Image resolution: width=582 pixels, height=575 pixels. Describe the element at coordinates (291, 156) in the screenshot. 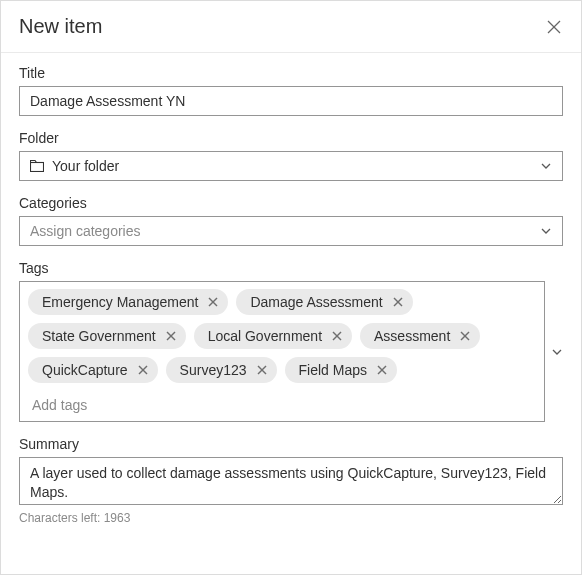

I see `folder-field-group: Folder Your folder` at that location.